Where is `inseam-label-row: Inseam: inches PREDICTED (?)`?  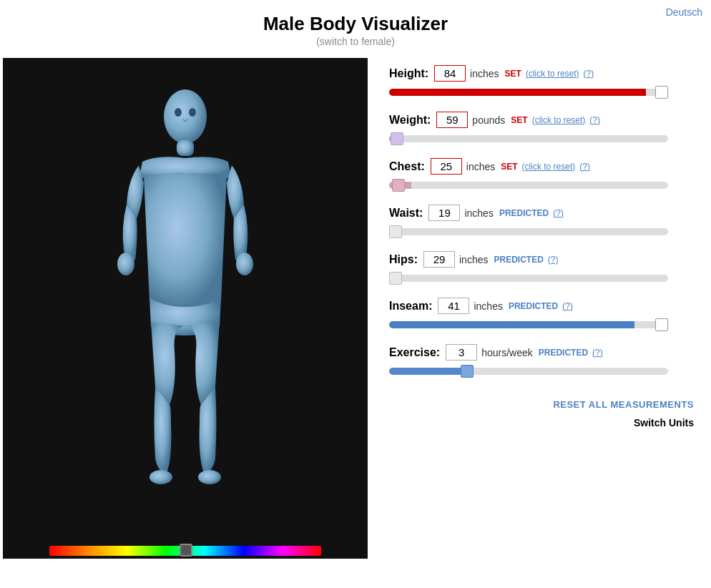
inseam-label-row: Inseam: inches PREDICTED (?) is located at coordinates (541, 306).